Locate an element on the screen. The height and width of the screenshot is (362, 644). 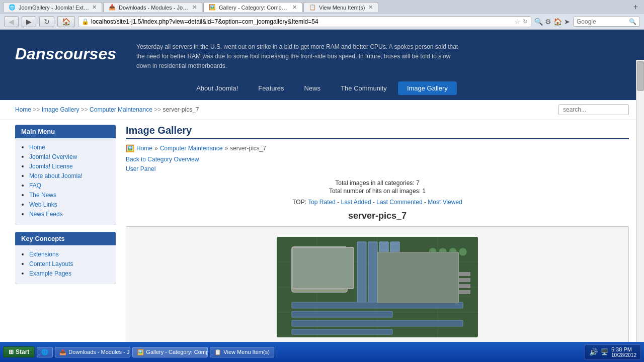
sidebar-item-more-about-joomla!: More about Joomla! is located at coordinates (56, 176).